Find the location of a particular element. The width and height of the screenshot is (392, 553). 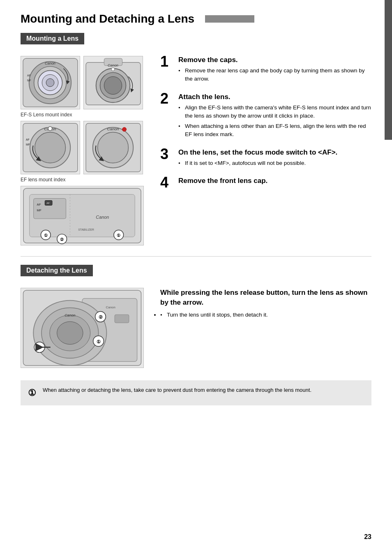

image-row-1: Canon AF MF is located at coordinates (84, 83).